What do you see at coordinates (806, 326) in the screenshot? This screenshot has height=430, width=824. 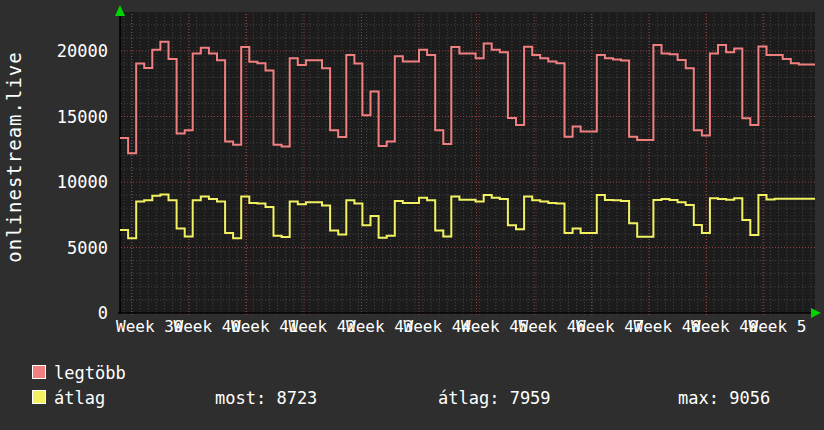 I see `x-tick-label-overflow: 5` at bounding box center [806, 326].